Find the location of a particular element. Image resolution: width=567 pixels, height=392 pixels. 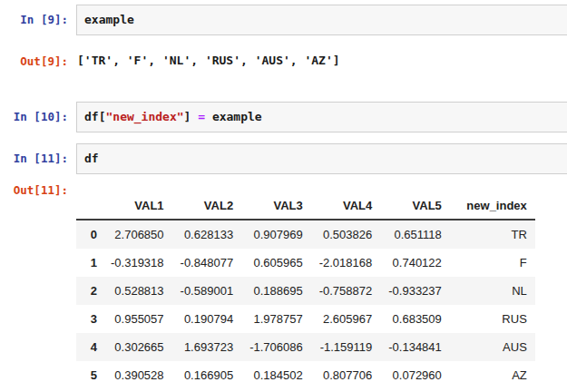

row-index: 1 is located at coordinates (89, 263).